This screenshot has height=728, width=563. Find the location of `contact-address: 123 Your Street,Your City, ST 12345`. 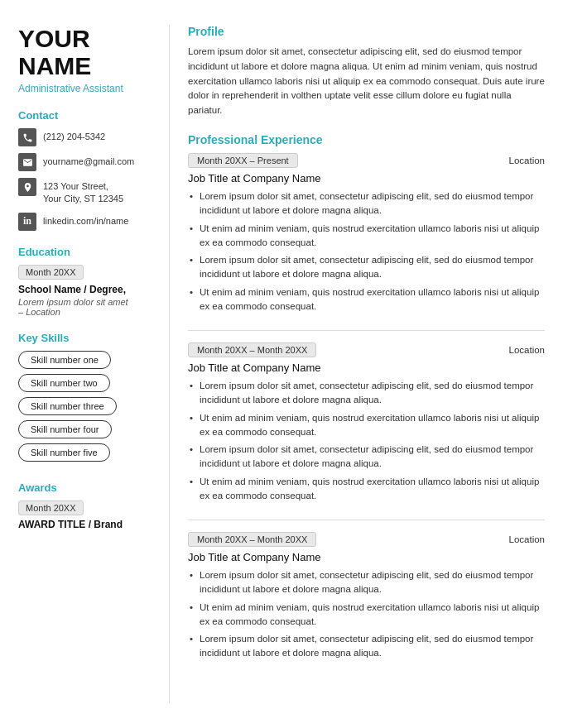

contact-address: 123 Your Street,Your City, ST 12345 is located at coordinates (84, 192).